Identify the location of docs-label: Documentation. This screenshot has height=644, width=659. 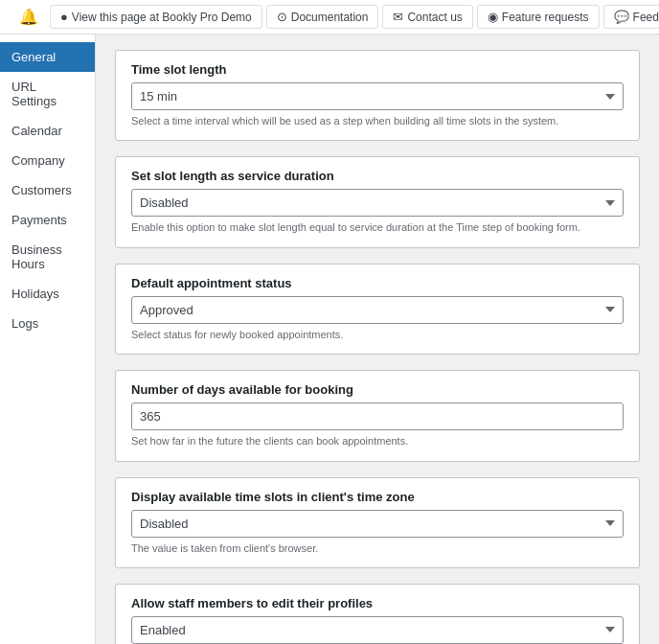
(330, 17).